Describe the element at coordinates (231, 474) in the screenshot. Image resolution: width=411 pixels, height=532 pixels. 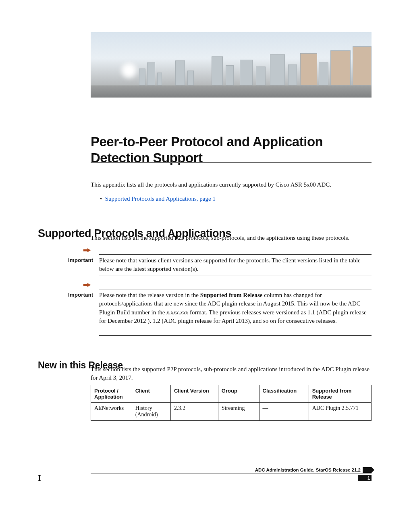
I see `footer-rule` at that location.